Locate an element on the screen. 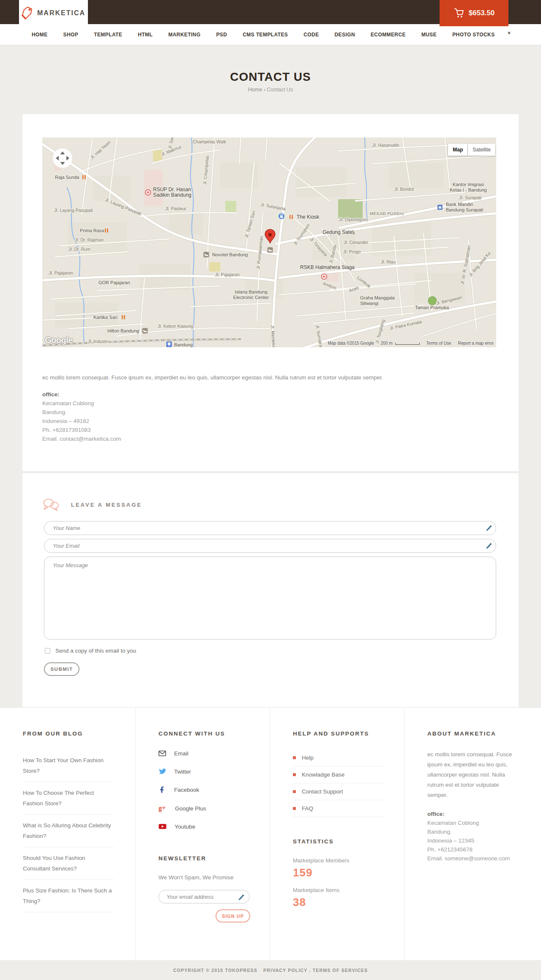 This screenshot has height=980, width=541. map-label: RSKB Halmahera Siaga is located at coordinates (327, 267).